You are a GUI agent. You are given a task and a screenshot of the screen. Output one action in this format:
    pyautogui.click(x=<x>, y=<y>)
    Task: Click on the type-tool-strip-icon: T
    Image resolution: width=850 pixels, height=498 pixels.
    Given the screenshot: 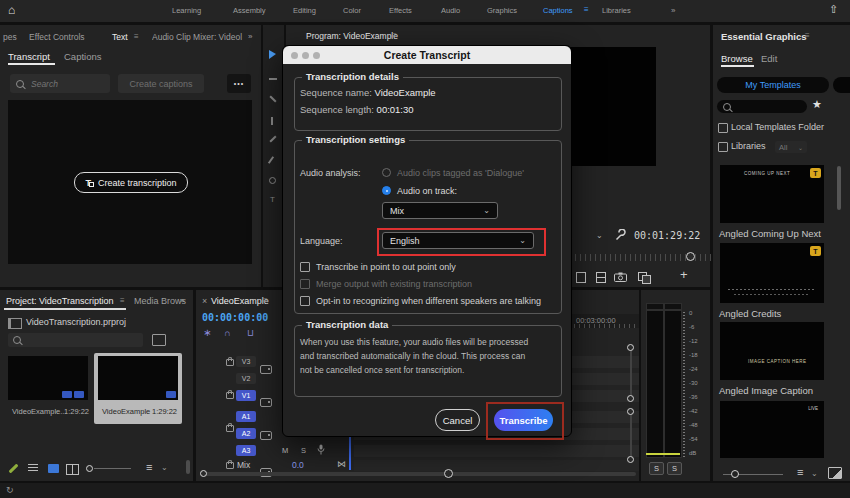 What is the action you would take?
    pyautogui.click(x=272, y=200)
    